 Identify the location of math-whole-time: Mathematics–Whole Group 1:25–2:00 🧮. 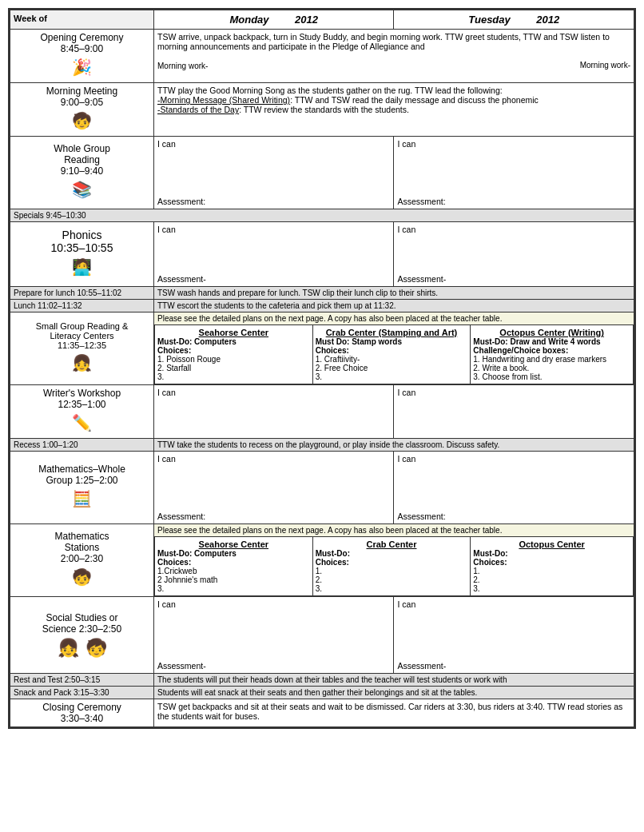
(82, 488).